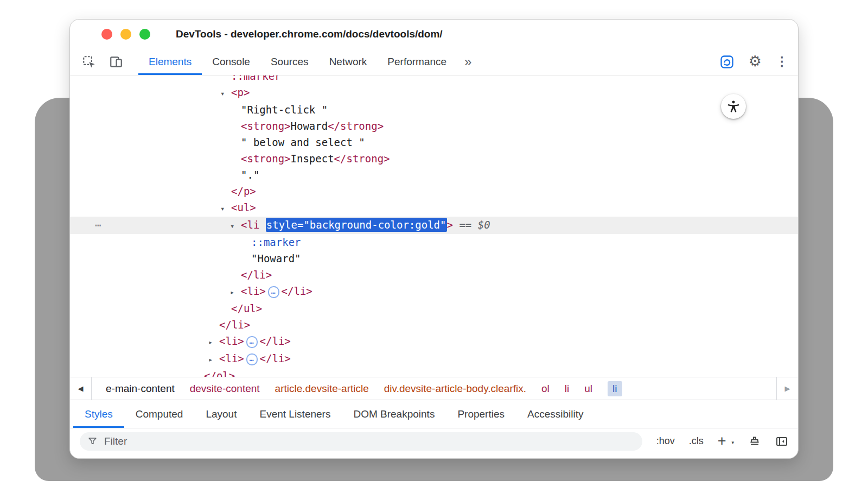 The height and width of the screenshot is (493, 868). What do you see at coordinates (434, 456) in the screenshot?
I see `window-bottom-gap` at bounding box center [434, 456].